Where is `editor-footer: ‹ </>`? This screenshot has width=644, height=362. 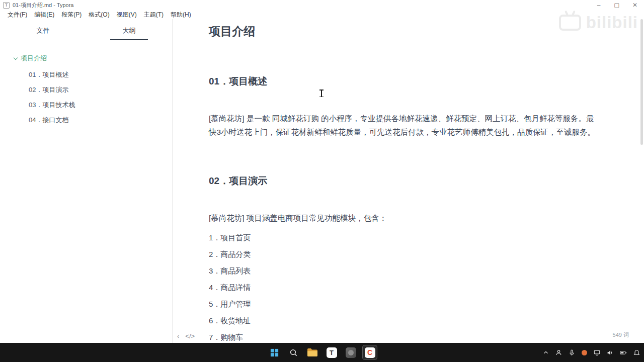
editor-footer: ‹ </> is located at coordinates (186, 336).